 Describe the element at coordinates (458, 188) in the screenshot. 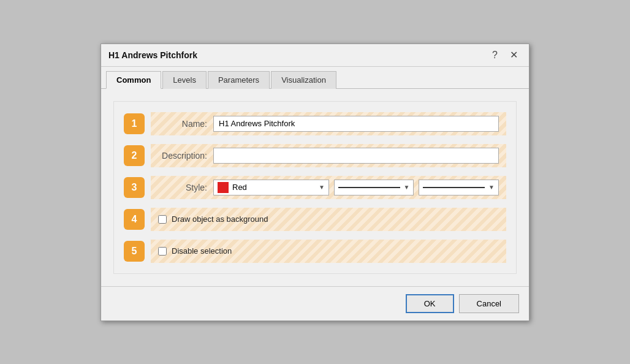

I see `line-width-dropdown: ▼` at that location.